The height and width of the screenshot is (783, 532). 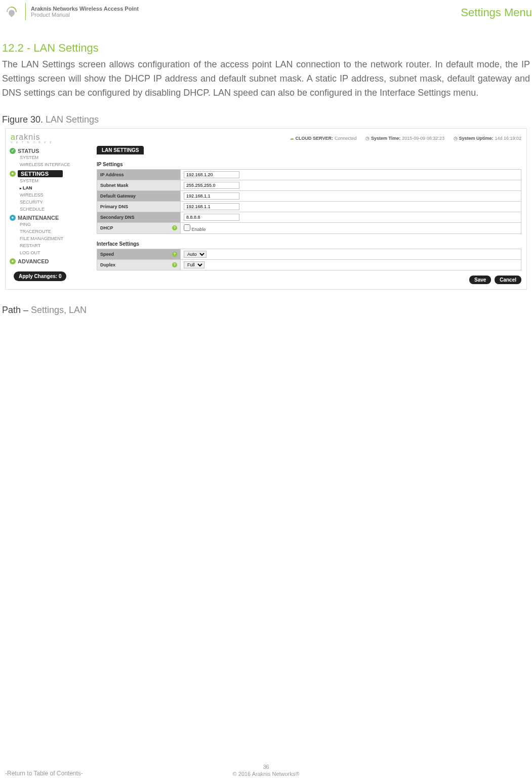 What do you see at coordinates (266, 137) in the screenshot?
I see `screenshot-topbar: aaraknisraknis N E T W O R K S ☁ CLOUD S…` at bounding box center [266, 137].